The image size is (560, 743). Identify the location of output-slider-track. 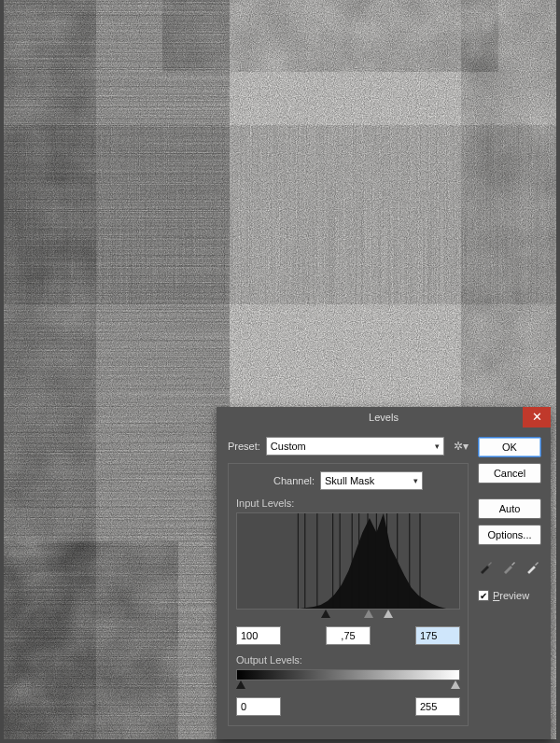
(348, 686).